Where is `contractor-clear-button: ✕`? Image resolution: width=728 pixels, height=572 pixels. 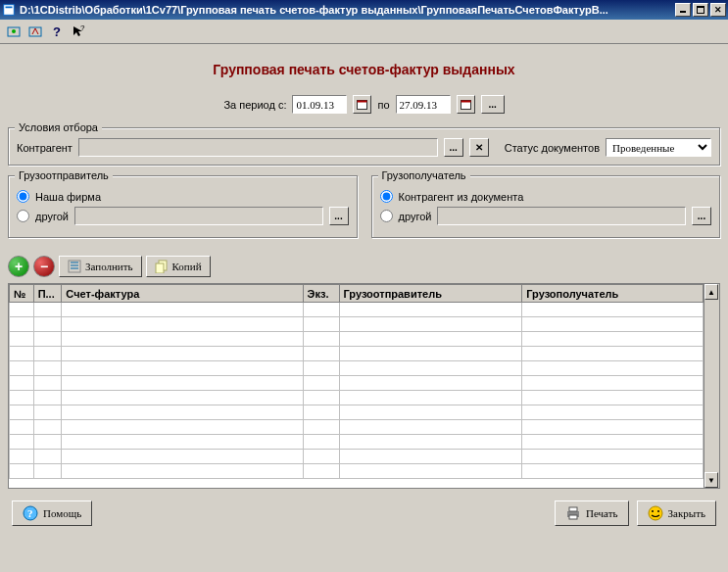
contractor-clear-button: ✕ is located at coordinates (479, 147).